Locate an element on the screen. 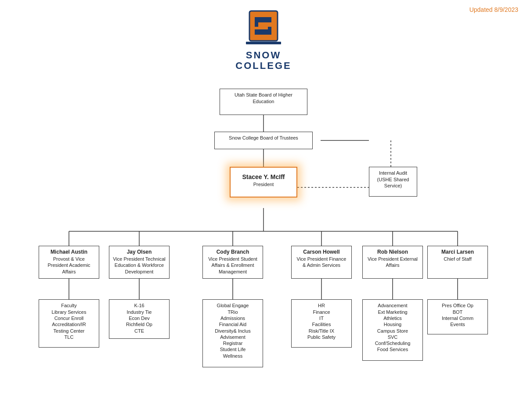 This screenshot has height=420, width=527. jay-olsen-title: Vice President Technical Education & Wor… is located at coordinates (139, 265).